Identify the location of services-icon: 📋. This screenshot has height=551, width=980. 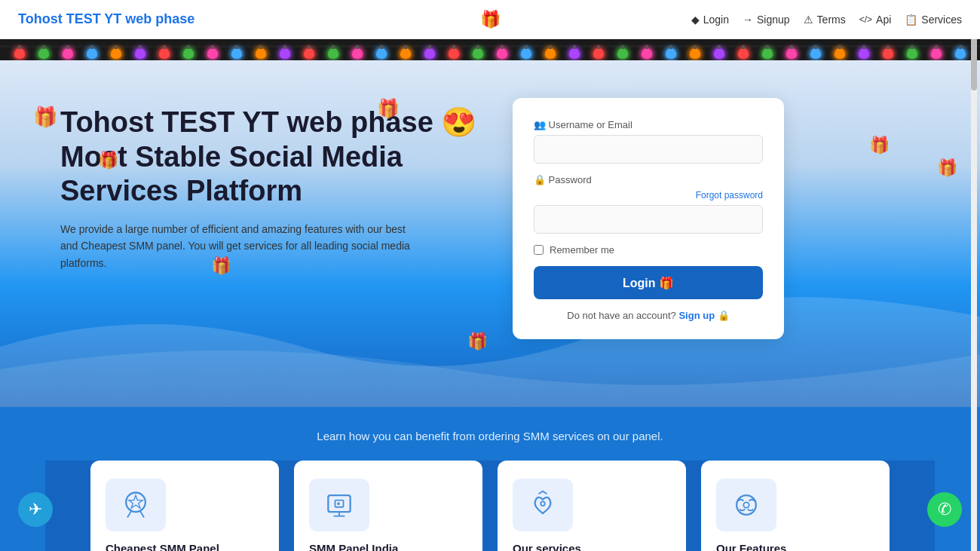
(911, 20).